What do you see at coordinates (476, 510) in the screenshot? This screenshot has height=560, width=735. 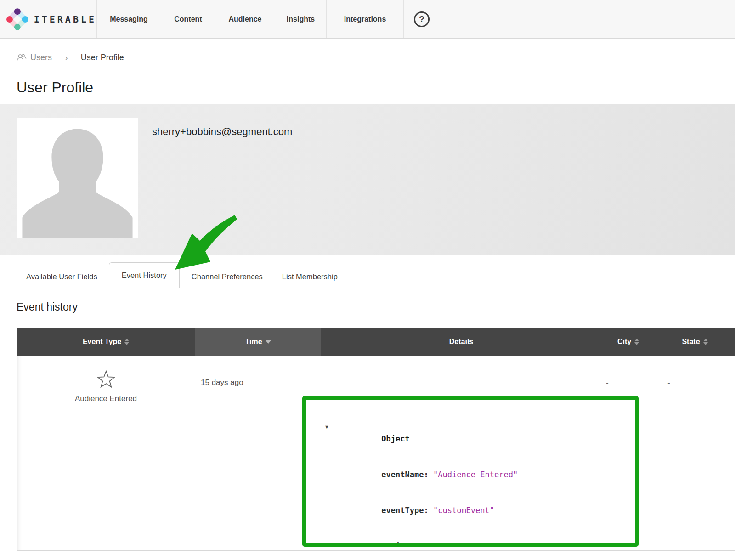 I see `json-line-eventType: eventType: "customEvent"` at bounding box center [476, 510].